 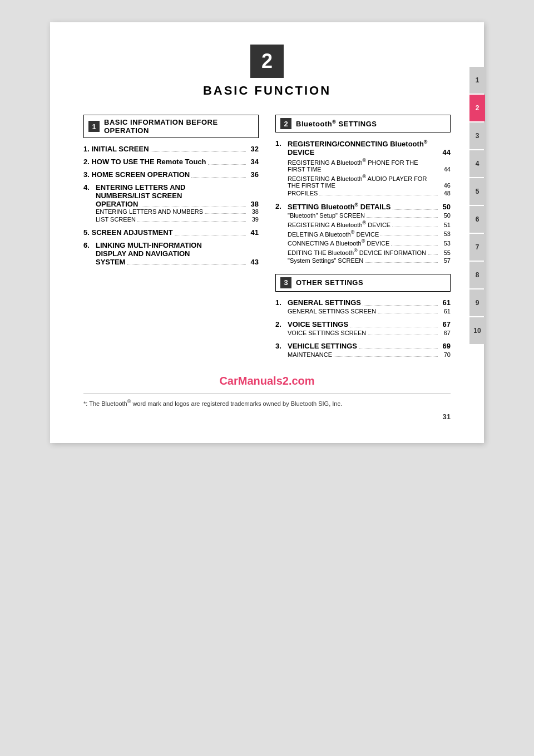 What do you see at coordinates (369, 215) in the screenshot?
I see `r-toc-sub-2-1: "Bluetooth" Setup" SCREEN 50` at bounding box center [369, 215].